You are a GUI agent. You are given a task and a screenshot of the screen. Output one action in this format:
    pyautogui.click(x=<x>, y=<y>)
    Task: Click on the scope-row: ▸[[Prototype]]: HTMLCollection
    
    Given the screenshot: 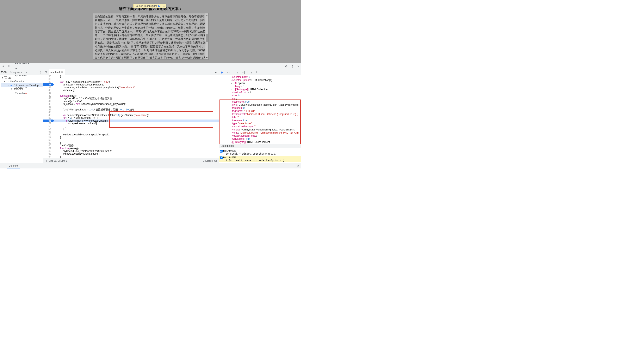 What is the action you would take?
    pyautogui.click(x=260, y=89)
    